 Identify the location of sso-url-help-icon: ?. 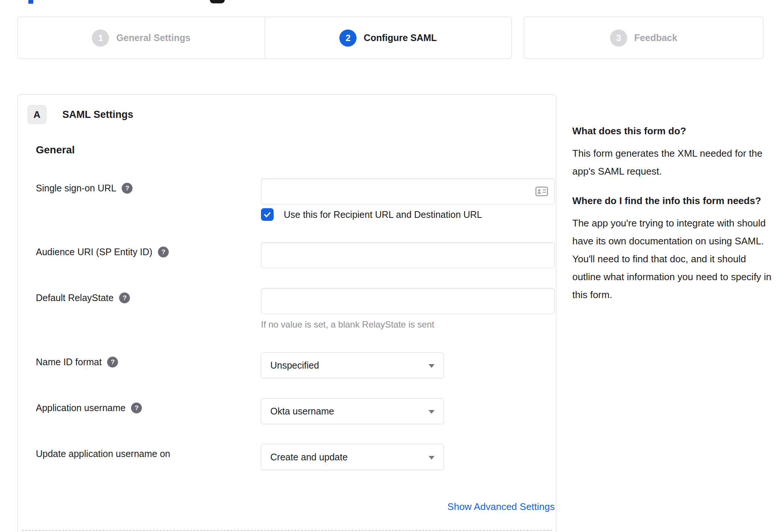
(127, 188).